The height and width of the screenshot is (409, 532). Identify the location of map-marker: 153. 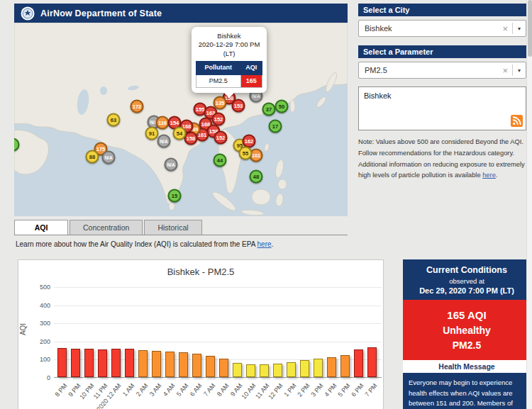
(238, 106).